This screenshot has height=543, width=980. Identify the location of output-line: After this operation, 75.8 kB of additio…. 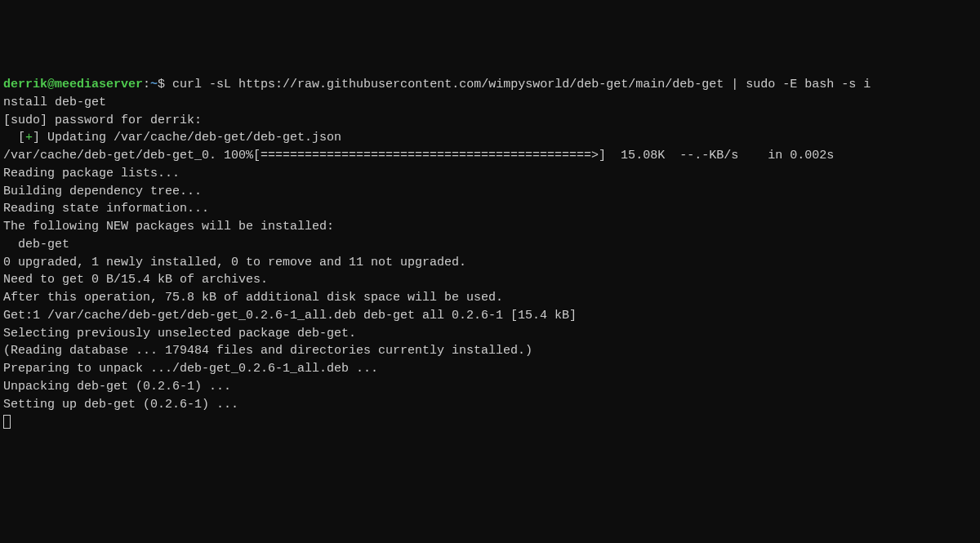
(490, 298).